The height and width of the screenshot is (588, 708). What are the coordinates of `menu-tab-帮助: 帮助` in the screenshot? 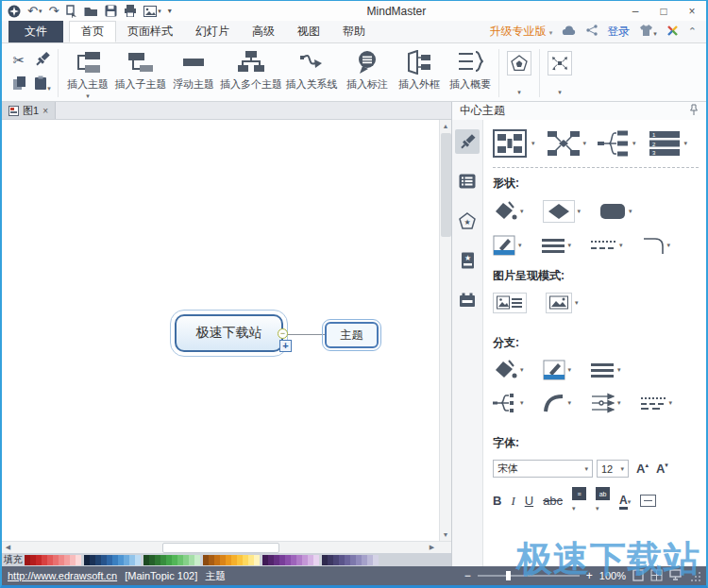 It's located at (354, 32).